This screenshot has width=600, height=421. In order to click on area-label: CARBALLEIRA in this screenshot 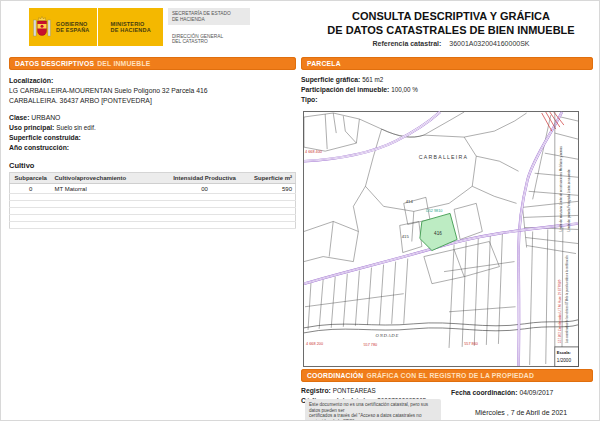, I will do `click(444, 157)`.